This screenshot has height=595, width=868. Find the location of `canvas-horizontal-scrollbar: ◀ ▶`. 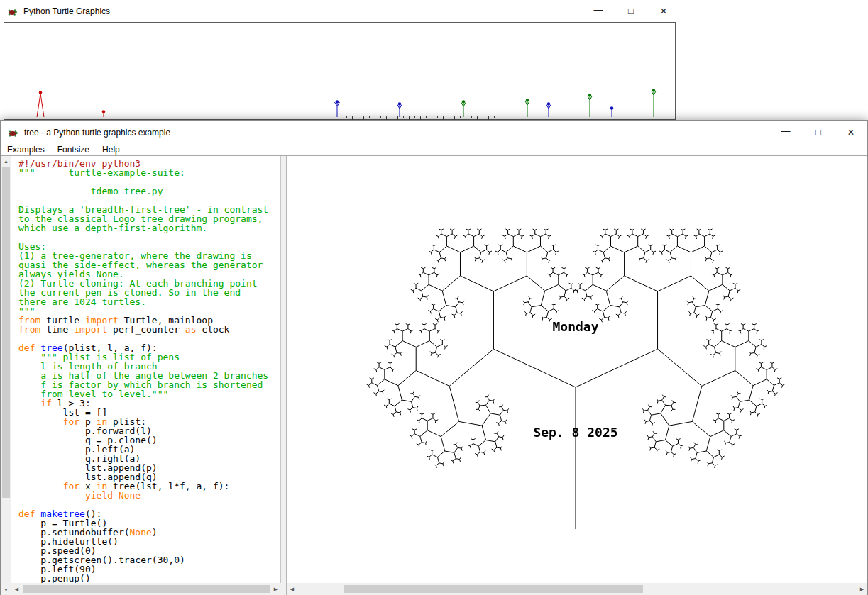

canvas-horizontal-scrollbar: ◀ ▶ is located at coordinates (577, 589).